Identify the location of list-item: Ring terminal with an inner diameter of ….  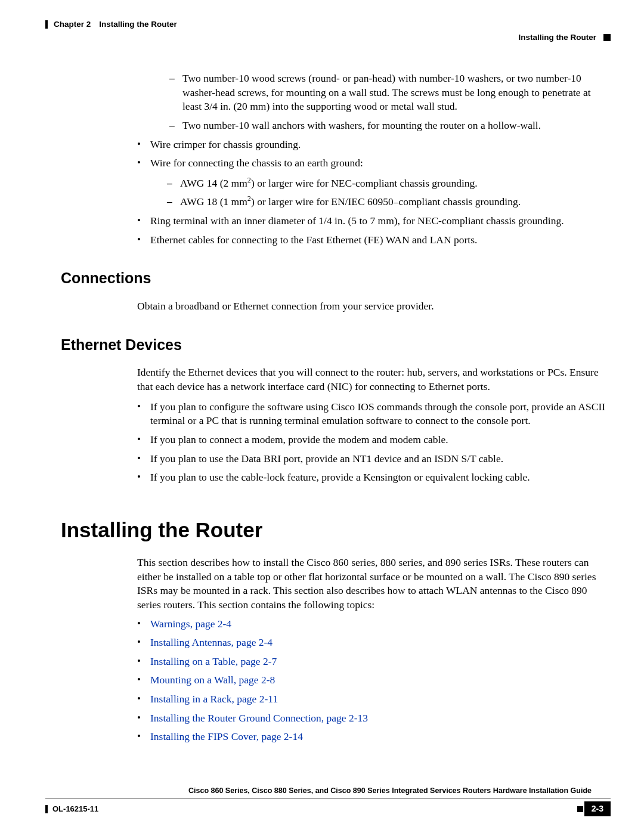
(374, 221).